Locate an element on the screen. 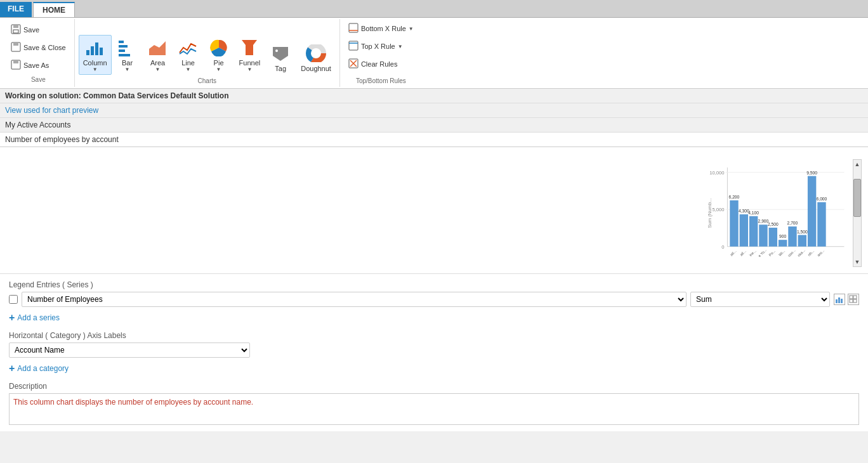  svg-text: 10,000 is located at coordinates (717, 173).